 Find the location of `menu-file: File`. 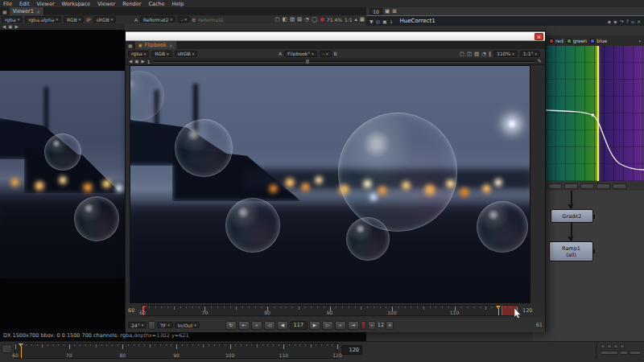

menu-file: File is located at coordinates (8, 4).